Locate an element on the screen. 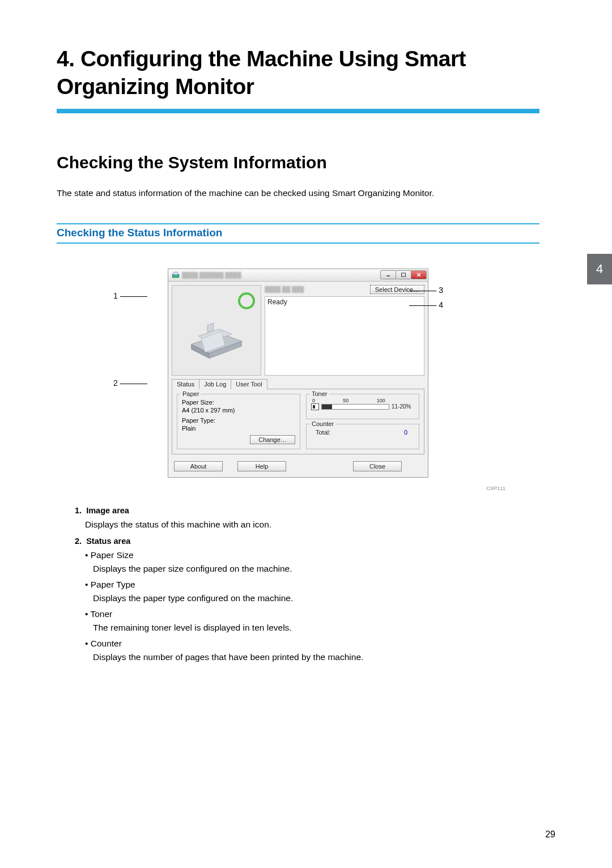  toner-legend: Toner is located at coordinates (320, 394).